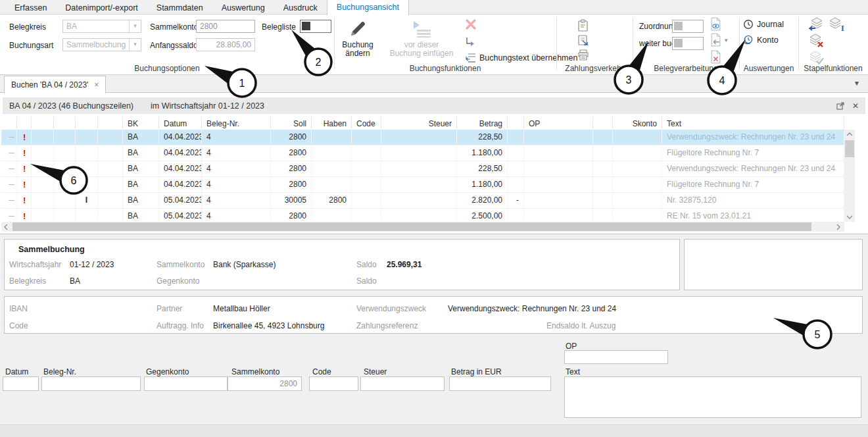  I want to click on belegkreis-combo: BA ▾, so click(102, 26).